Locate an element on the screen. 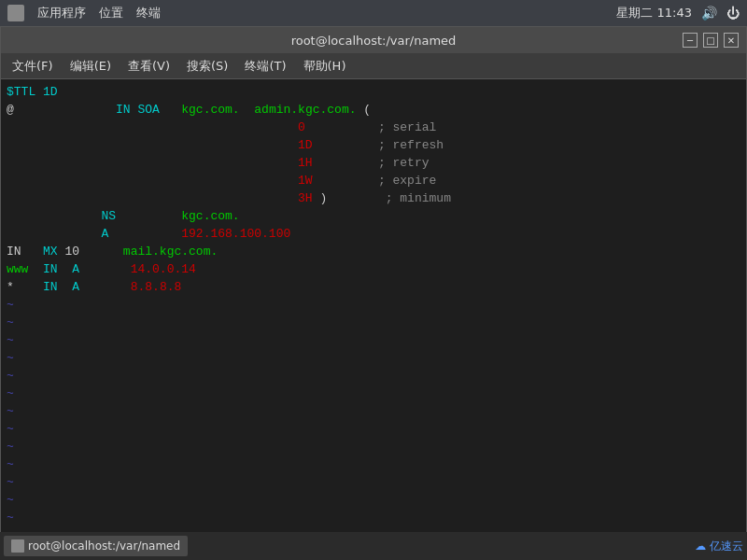  datetime: 星期二 11:43 is located at coordinates (654, 13).